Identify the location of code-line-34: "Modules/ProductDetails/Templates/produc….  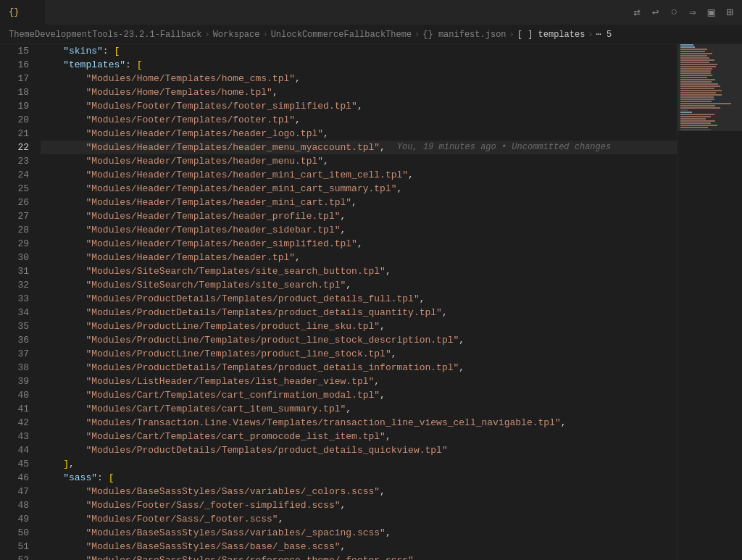
(359, 313).